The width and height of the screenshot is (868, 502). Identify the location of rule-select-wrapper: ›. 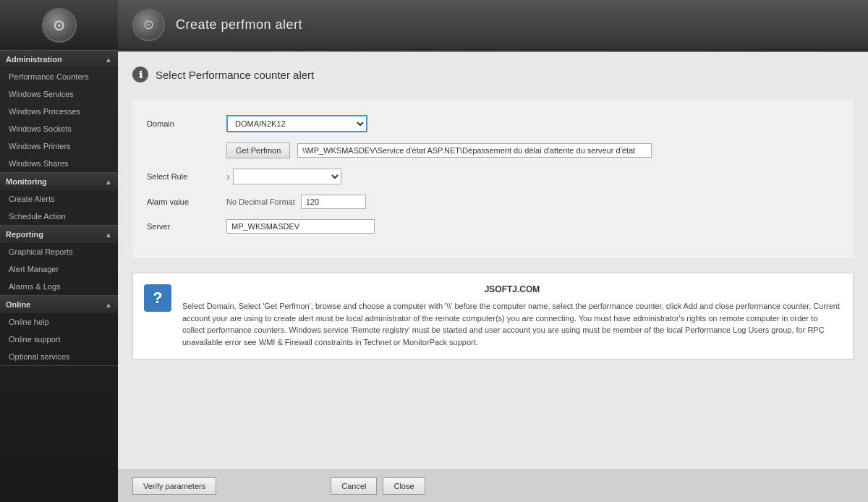
(284, 176).